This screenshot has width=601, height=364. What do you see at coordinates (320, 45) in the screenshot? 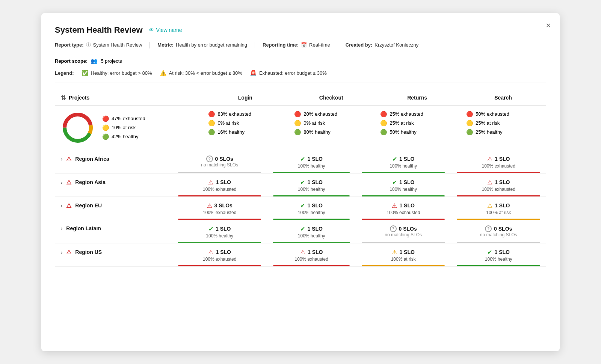
I see `reporting-time-value: Real-time` at bounding box center [320, 45].